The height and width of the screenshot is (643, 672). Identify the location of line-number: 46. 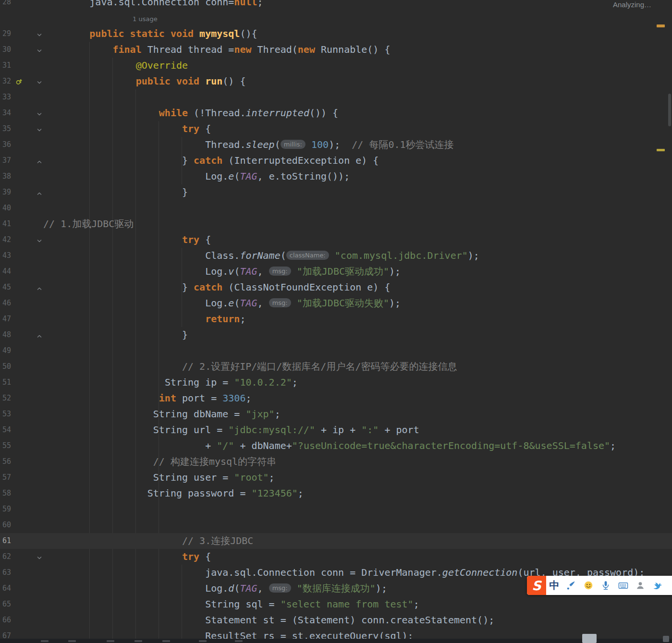
(13, 303).